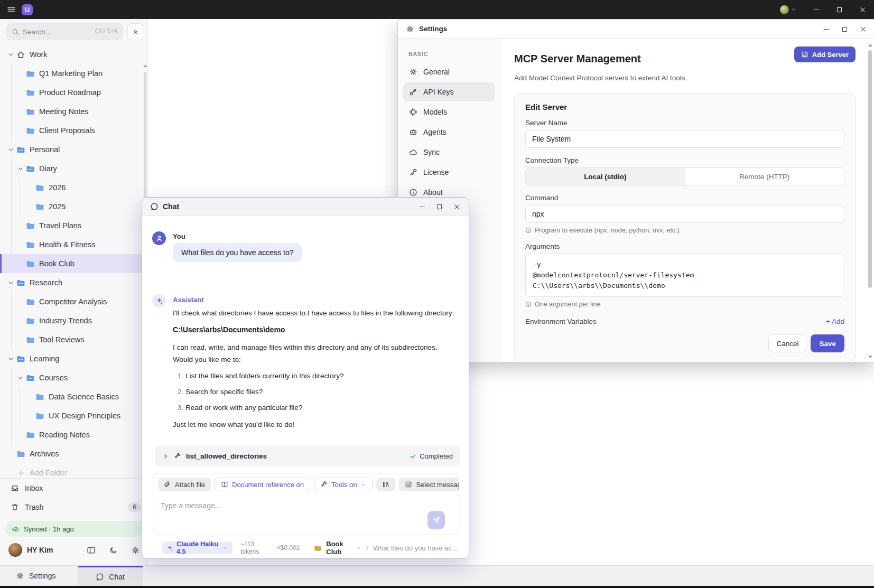 This screenshot has width=874, height=588. Describe the element at coordinates (308, 456) in the screenshot. I see `tool-call-row: list_allowed_directories Completed` at that location.